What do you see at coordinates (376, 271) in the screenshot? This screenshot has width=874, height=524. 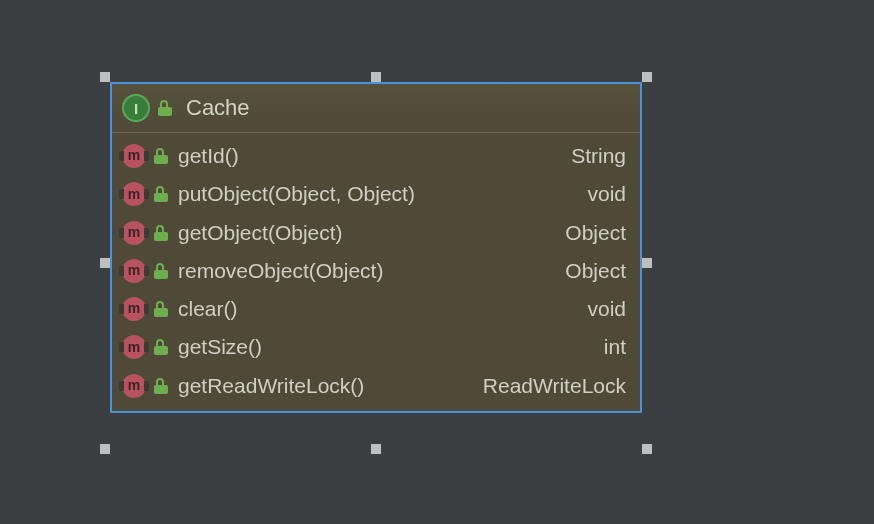 I see `method-row: mremoveObject(Object)Object` at bounding box center [376, 271].